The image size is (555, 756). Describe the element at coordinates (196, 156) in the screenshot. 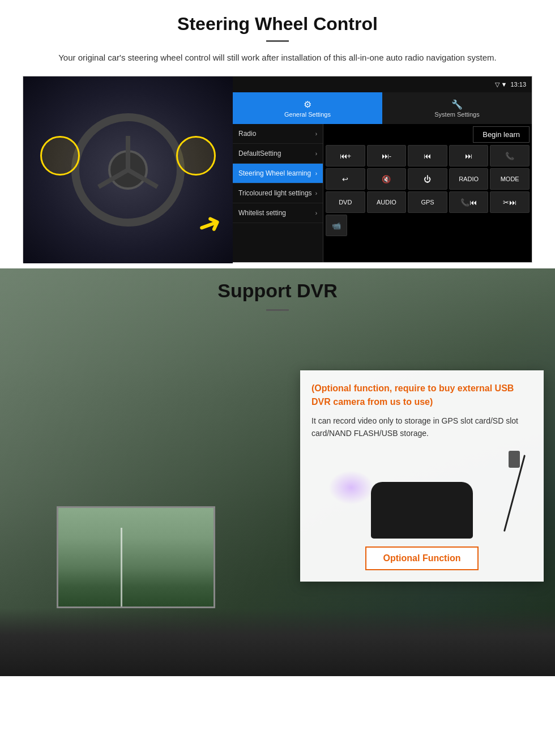

I see `highlight-right` at that location.